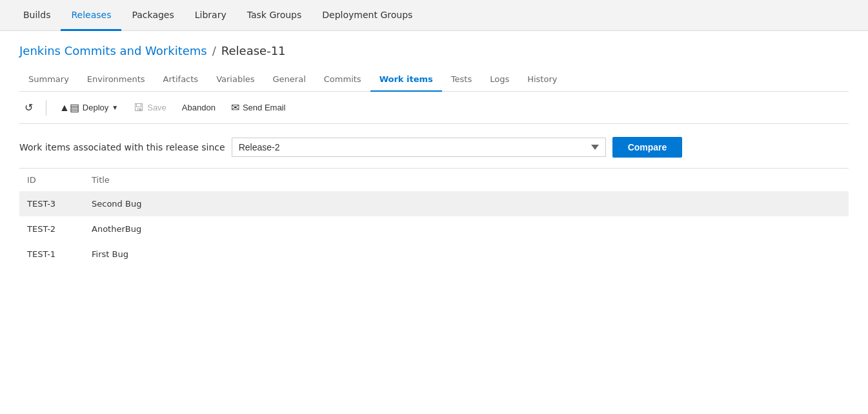 This screenshot has height=414, width=868. I want to click on table-row: TEST-1First Bug, so click(434, 254).